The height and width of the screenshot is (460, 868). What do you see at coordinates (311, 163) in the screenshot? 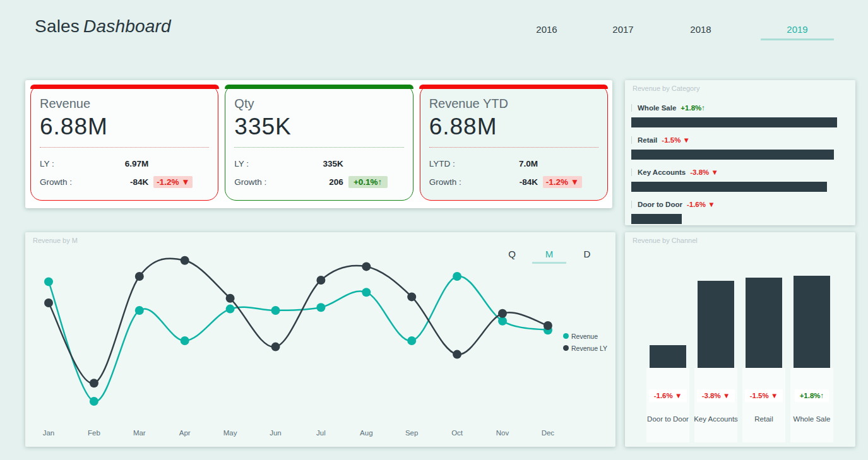
I see `kpi-row: LY :335K` at bounding box center [311, 163].